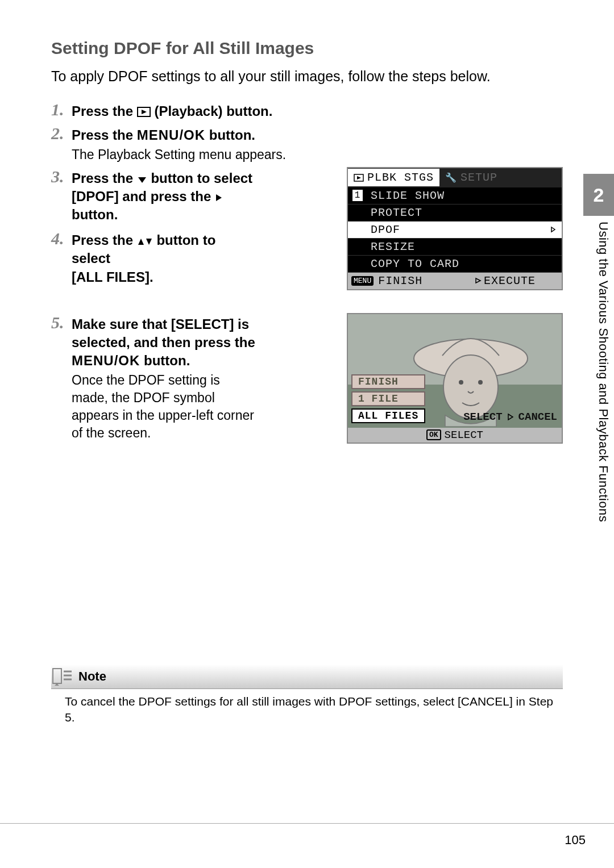 This screenshot has height=868, width=614. Describe the element at coordinates (553, 229) in the screenshot. I see `right-arrow-icon` at that location.